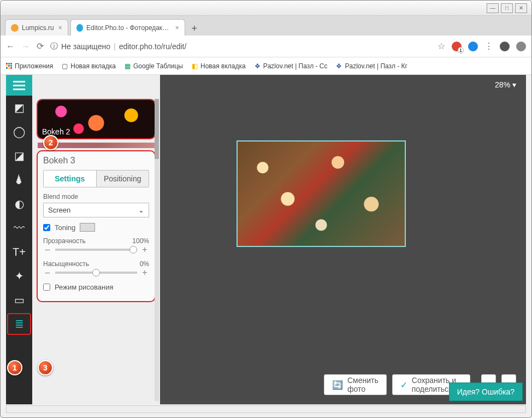 This screenshot has height=418, width=532. What do you see at coordinates (19, 324) in the screenshot?
I see `textures-tool: ≣` at bounding box center [19, 324].